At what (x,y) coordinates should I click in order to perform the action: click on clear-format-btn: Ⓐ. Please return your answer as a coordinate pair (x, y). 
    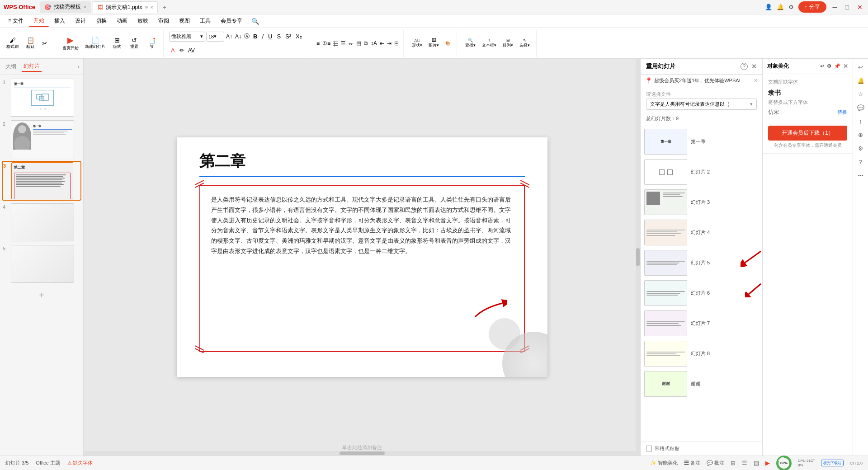
    Looking at the image, I should click on (247, 36).